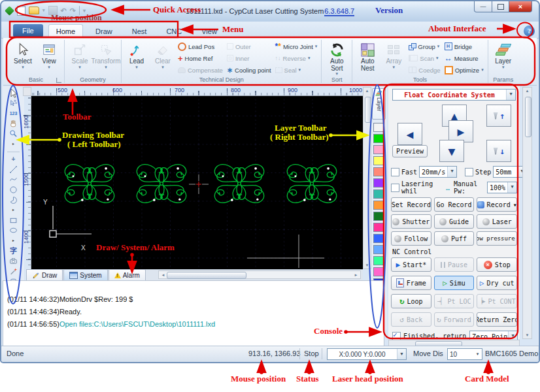  I want to click on panel-button-pt-loc: →▏Pt LOC, so click(454, 301).